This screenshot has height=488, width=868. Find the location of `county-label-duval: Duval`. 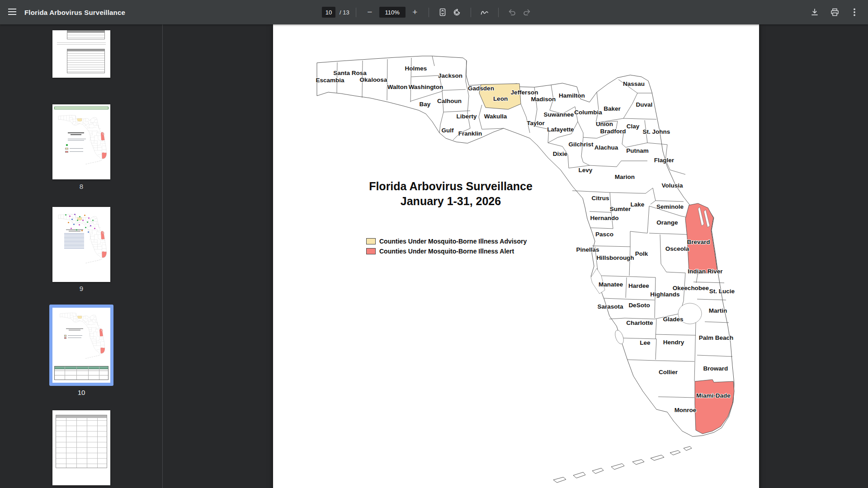

county-label-duval: Duval is located at coordinates (645, 105).